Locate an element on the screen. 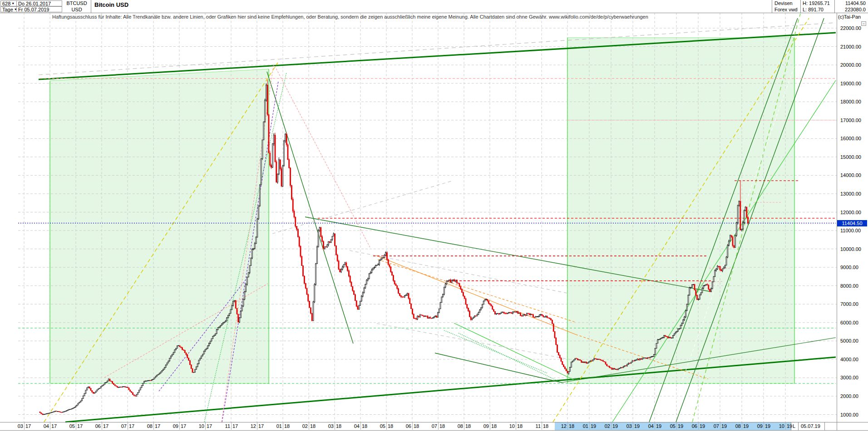 The height and width of the screenshot is (432, 868). downtrend-to-dec-low is located at coordinates (498, 368).